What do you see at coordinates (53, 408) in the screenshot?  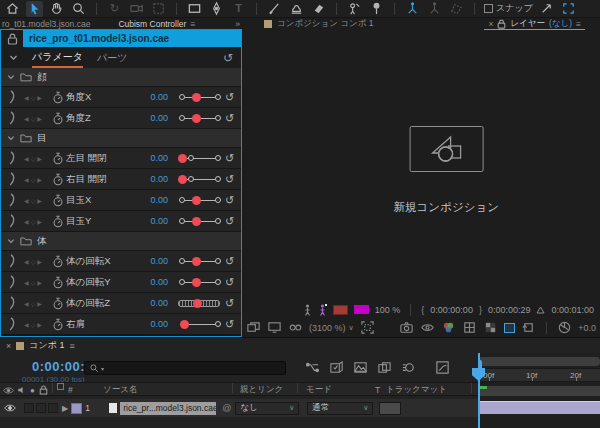 I see `layer-lock-switch` at bounding box center [53, 408].